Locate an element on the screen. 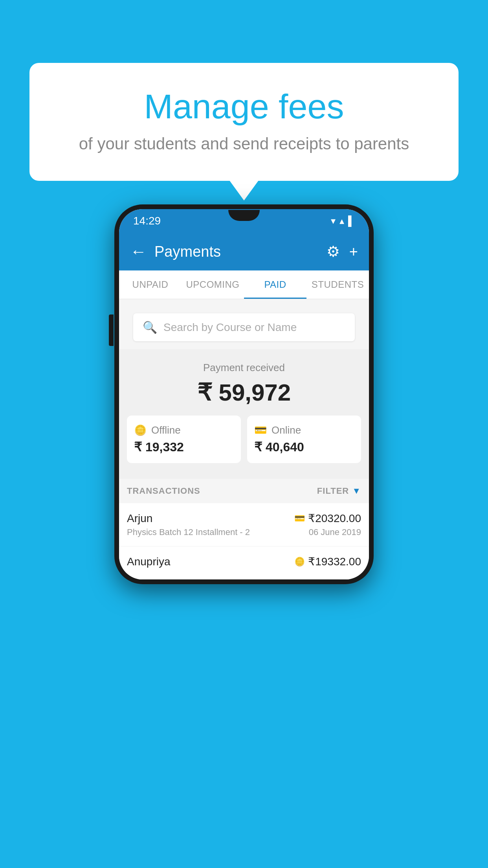 This screenshot has width=488, height=868. transaction-amount: ₹20320.00 is located at coordinates (335, 518).